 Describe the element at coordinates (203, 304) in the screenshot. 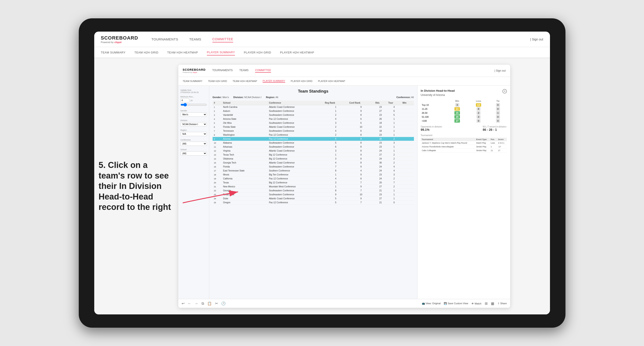

I see `copy-button: ⧉` at that location.